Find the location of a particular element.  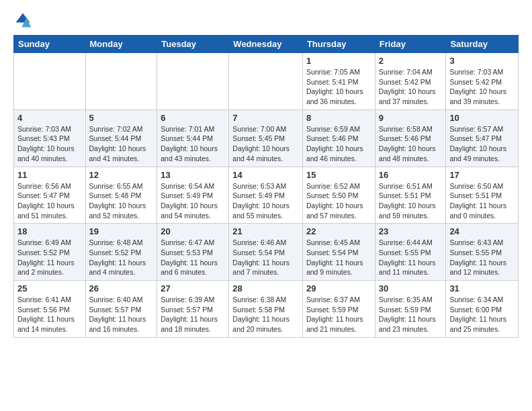

day-info: Sunrise: 6:48 AMSunset: 5:52 PMDaylight:… is located at coordinates (122, 258).